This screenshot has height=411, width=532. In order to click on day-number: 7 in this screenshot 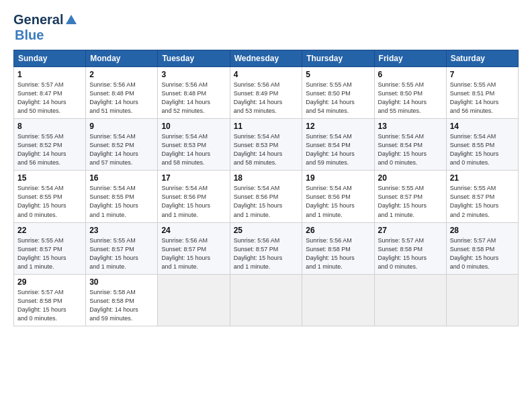, I will do `click(482, 75)`.